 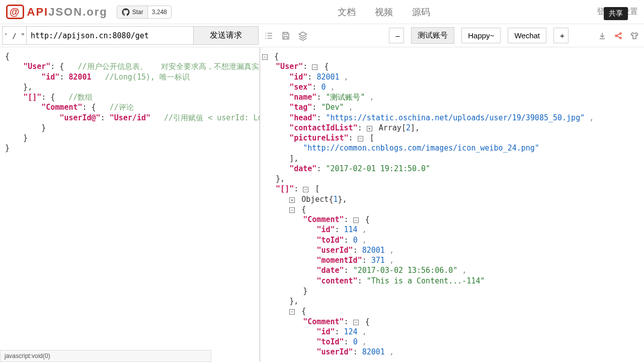 I want to click on tab-minus: –, so click(x=396, y=35).